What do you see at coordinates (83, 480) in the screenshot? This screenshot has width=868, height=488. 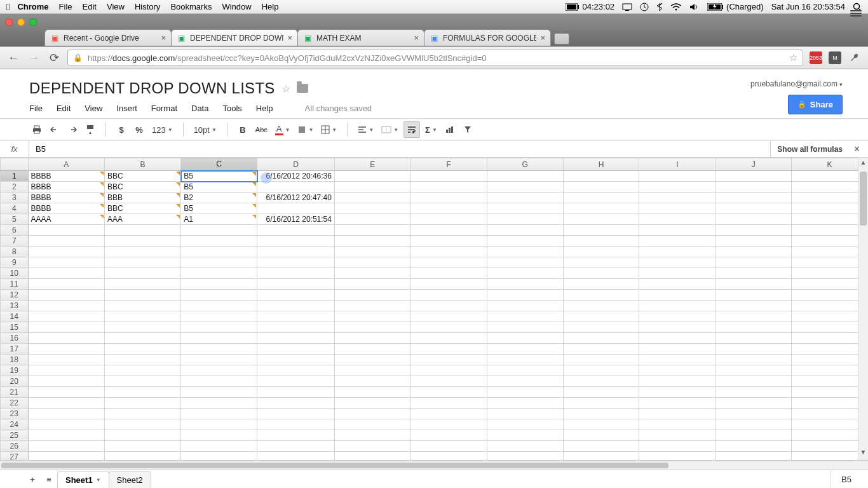 I see `sheet-tab: Sheet1▼` at bounding box center [83, 480].